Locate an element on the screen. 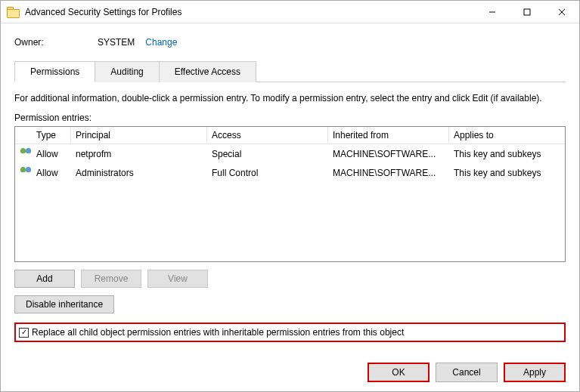 This screenshot has height=392, width=580. remove-button: Remove is located at coordinates (111, 279).